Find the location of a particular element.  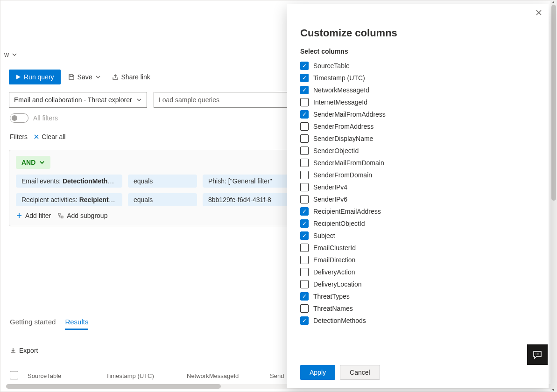

column-option: EmailClusterId is located at coordinates (418, 248).